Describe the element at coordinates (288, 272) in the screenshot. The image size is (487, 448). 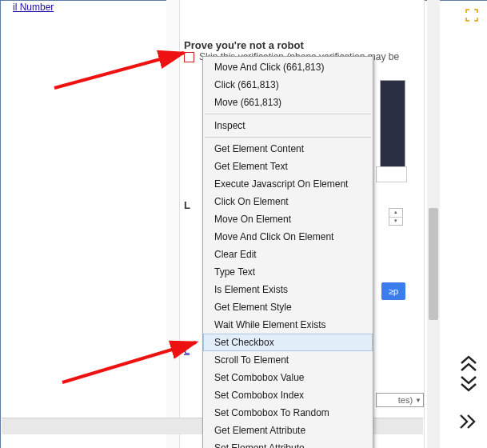
I see `context-menu-item: Type Text` at that location.